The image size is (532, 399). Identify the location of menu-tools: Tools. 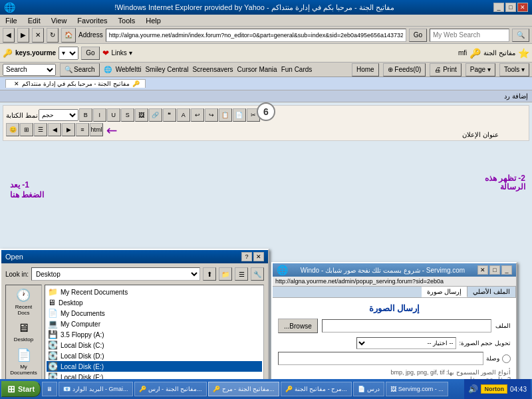
(127, 21).